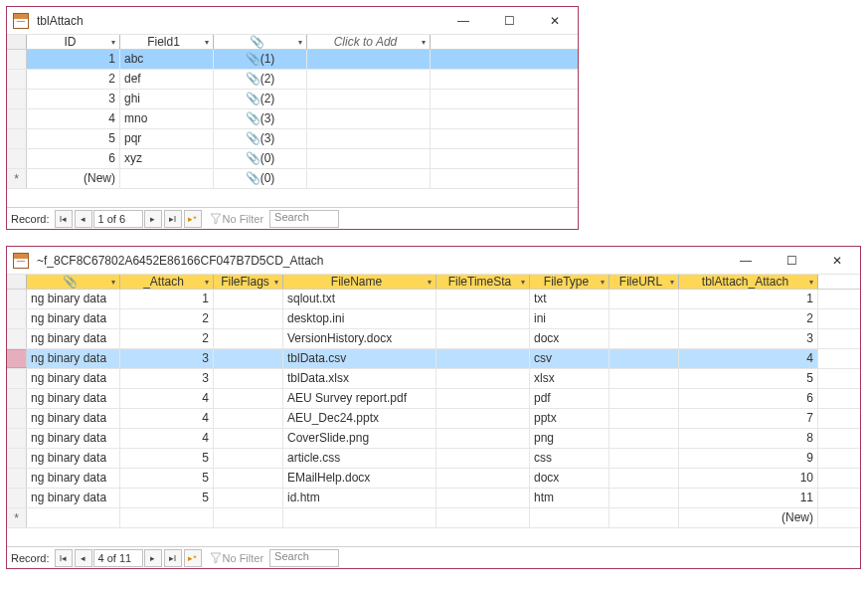 This screenshot has width=868, height=592. What do you see at coordinates (292, 60) in the screenshot?
I see `table-row: 1abc📎(1)` at bounding box center [292, 60].